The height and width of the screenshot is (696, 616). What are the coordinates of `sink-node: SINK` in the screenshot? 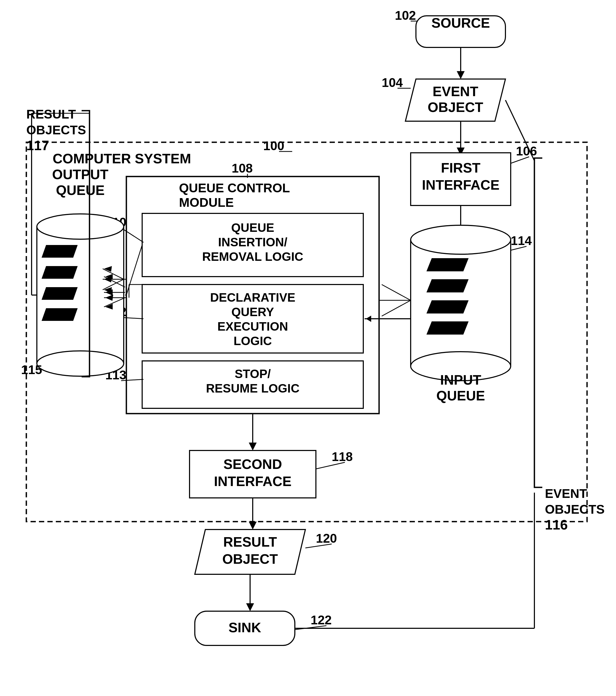 It's located at (245, 628).